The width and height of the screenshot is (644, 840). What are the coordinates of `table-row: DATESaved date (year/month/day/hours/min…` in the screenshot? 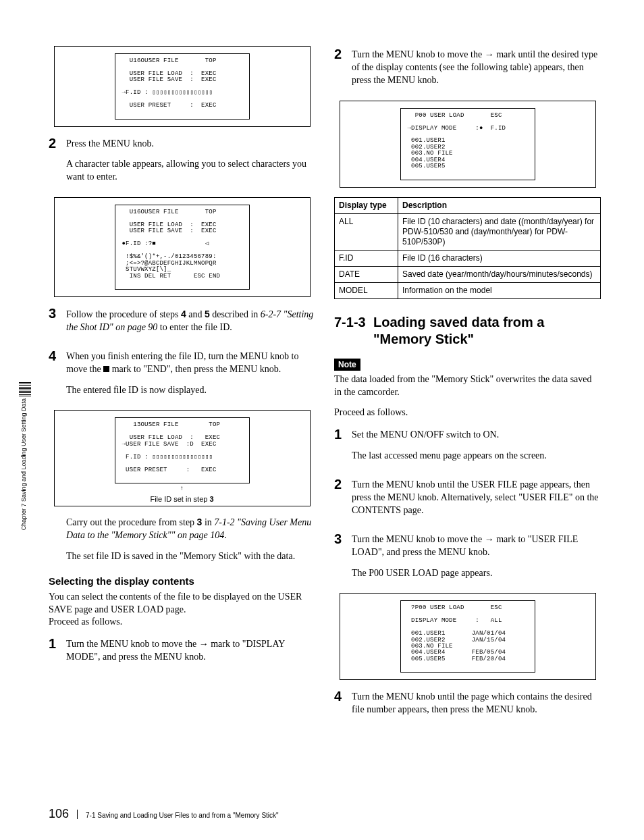 It's located at (468, 274).